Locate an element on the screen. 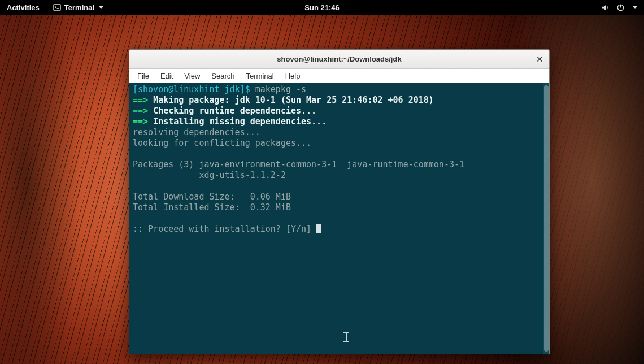 Image resolution: width=644 pixels, height=364 pixels. scrollbar-thumb is located at coordinates (546, 218).